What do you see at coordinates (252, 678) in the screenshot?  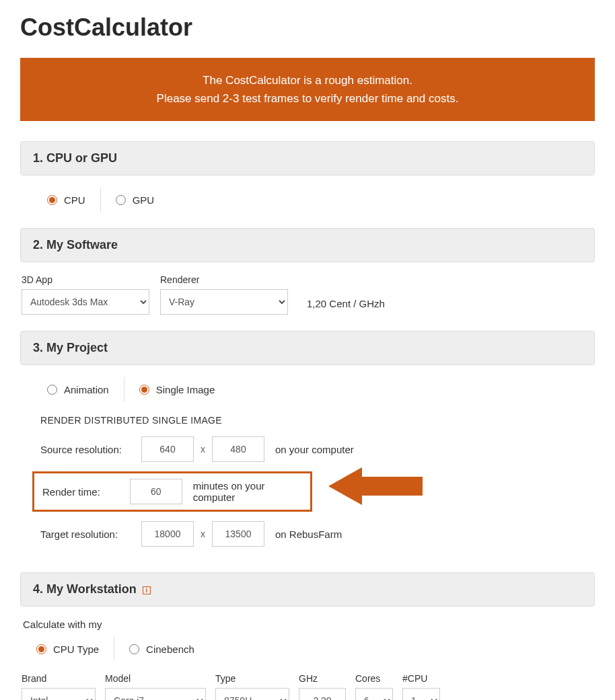 I see `type-label: Type` at bounding box center [252, 678].